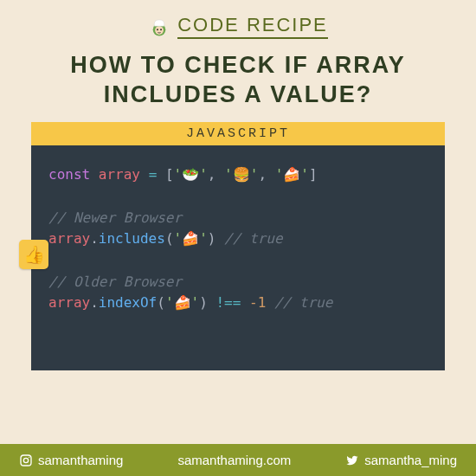  Describe the element at coordinates (402, 460) in the screenshot. I see `twitter-handle: samantha_ming` at that location.